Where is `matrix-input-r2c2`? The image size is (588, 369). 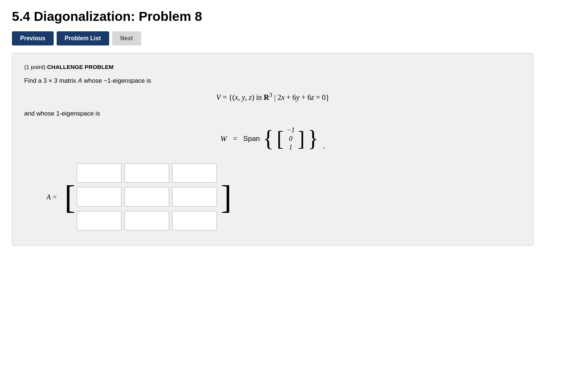 matrix-input-r2c2 is located at coordinates (147, 197).